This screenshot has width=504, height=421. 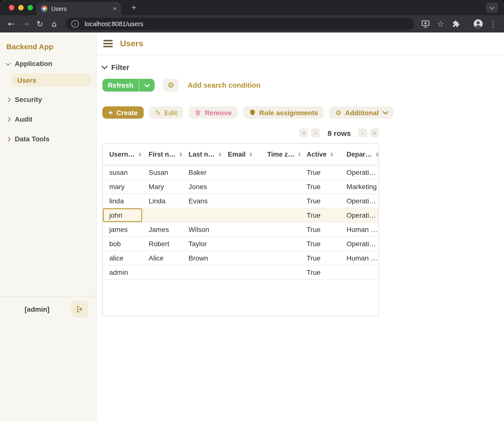 I want to click on new-tab-button: +, so click(x=134, y=8).